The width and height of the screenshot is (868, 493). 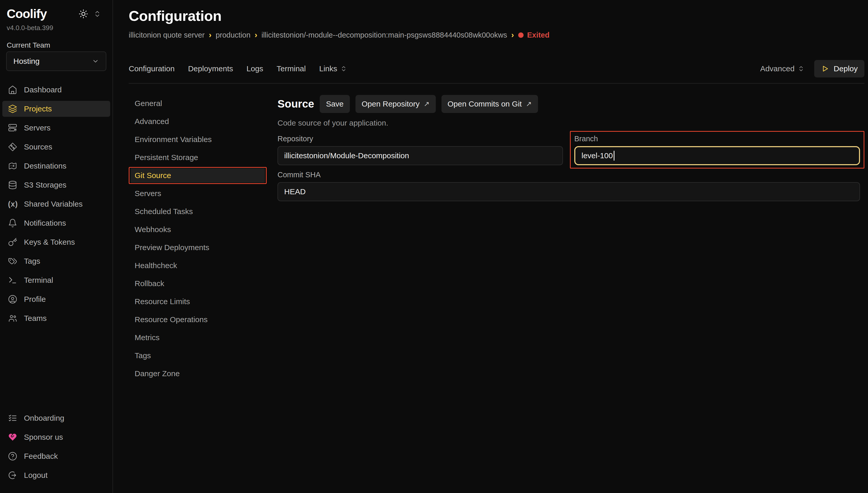 I want to click on tab-logs: Logs, so click(x=255, y=69).